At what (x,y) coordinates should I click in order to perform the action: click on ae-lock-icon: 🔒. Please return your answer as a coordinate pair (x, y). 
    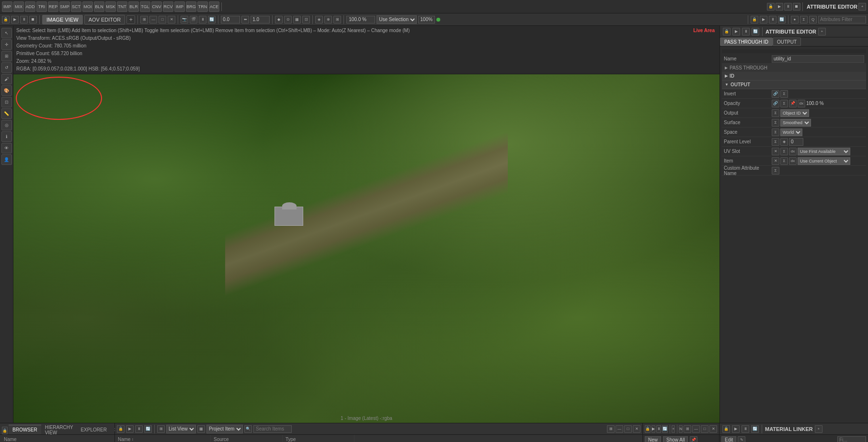
    Looking at the image, I should click on (771, 7).